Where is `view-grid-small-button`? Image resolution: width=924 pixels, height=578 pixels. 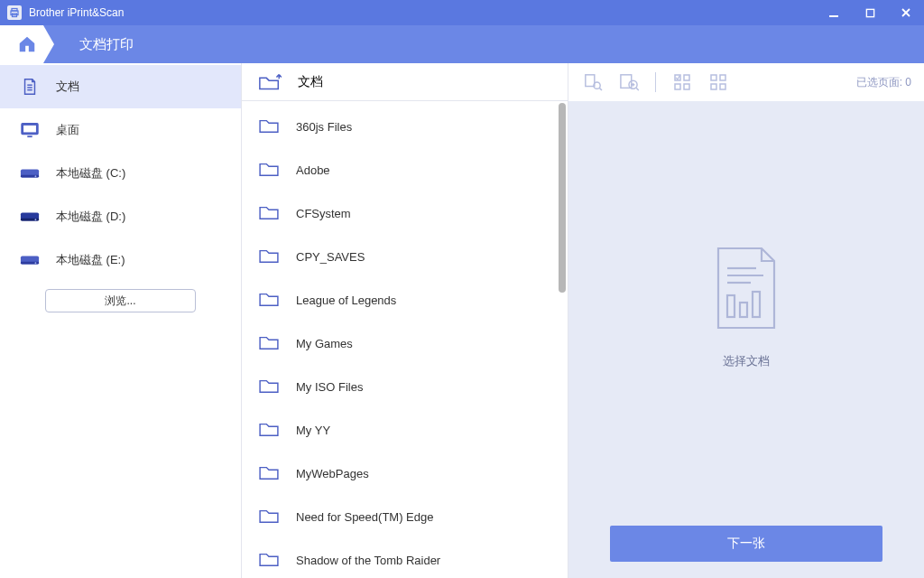
view-grid-small-button is located at coordinates (682, 82).